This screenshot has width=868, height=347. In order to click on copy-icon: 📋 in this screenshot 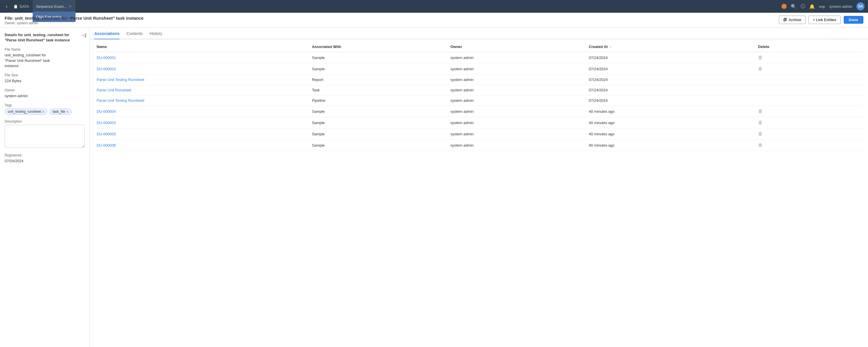, I will do `click(16, 7)`.